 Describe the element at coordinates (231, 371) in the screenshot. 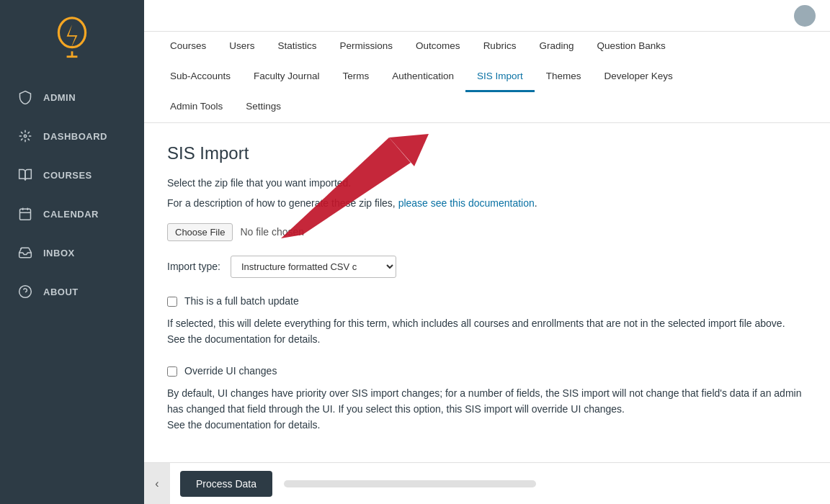

I see `override-ui-label: Override UI changes` at that location.